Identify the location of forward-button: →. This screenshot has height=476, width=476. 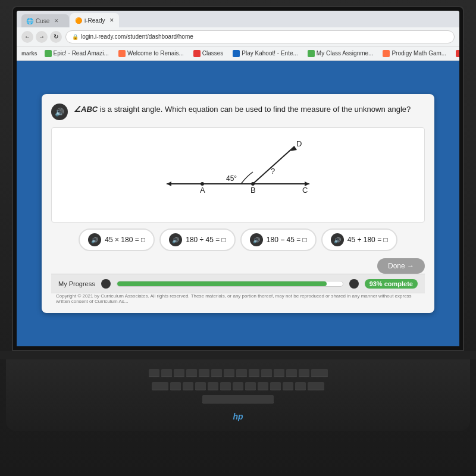
(42, 37).